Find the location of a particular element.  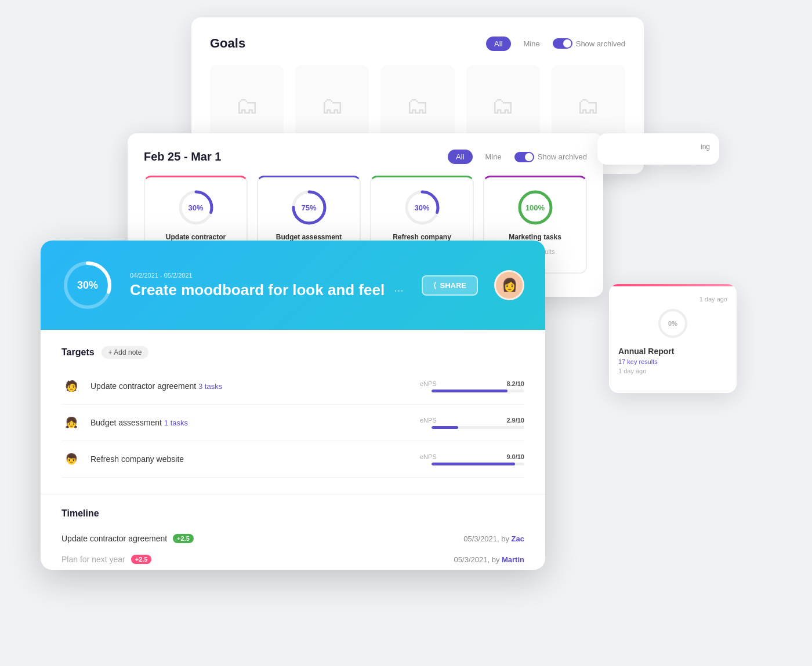

main-header: 30% 04/2/2021 - 05/2/2021 Create moodboa… is located at coordinates (293, 285).